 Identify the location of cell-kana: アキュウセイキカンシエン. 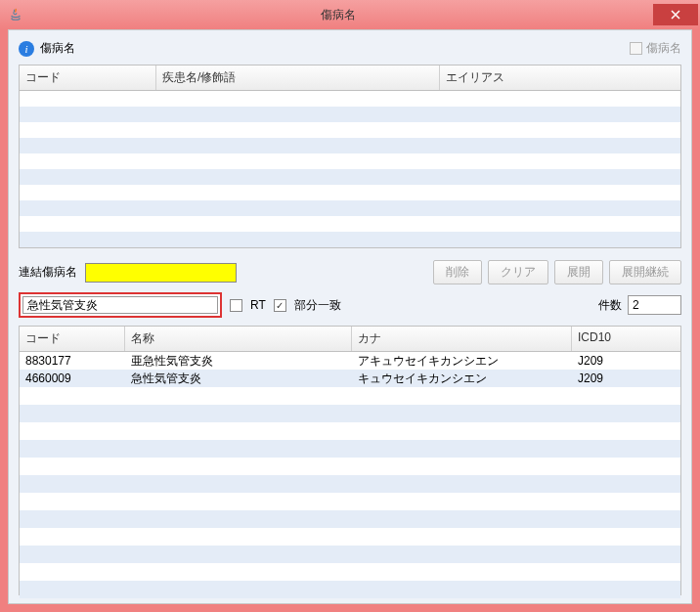
(461, 362).